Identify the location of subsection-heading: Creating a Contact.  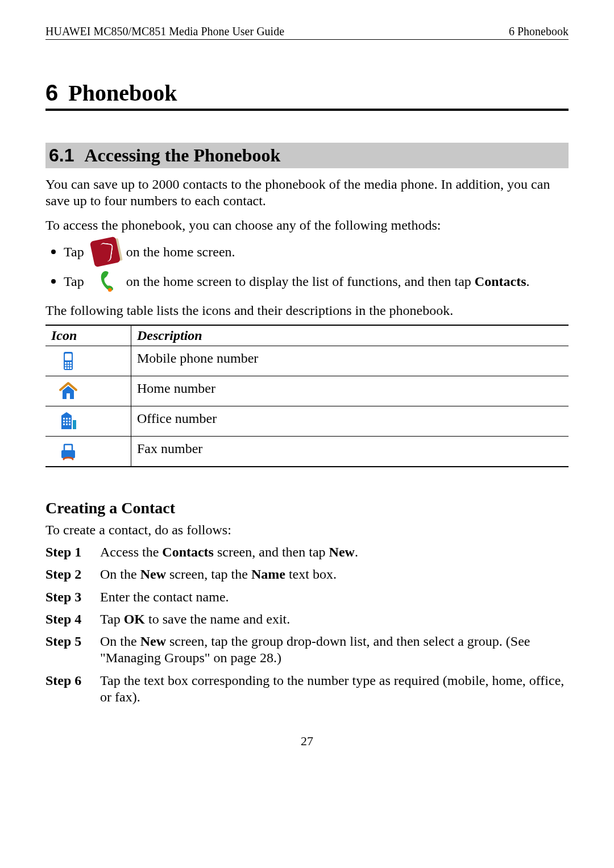
(307, 508).